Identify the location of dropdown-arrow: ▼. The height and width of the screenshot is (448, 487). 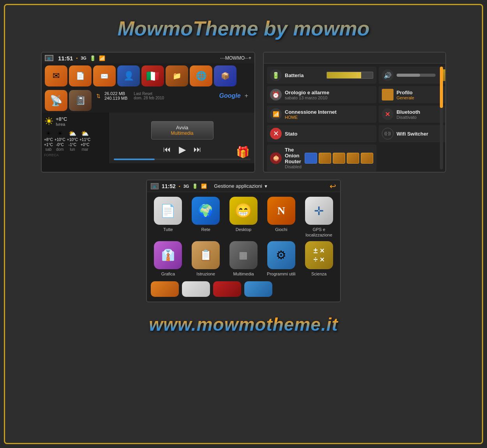
(266, 186).